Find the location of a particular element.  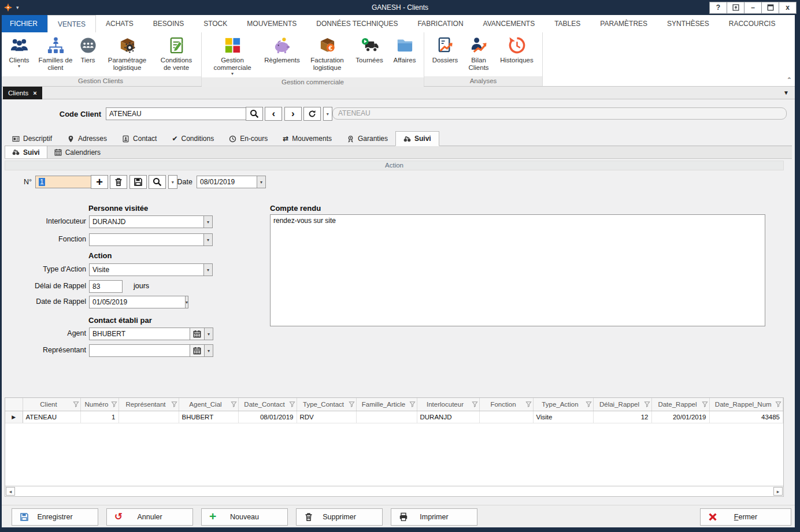

grid-col-famille-article: Famille_Article is located at coordinates (386, 404).